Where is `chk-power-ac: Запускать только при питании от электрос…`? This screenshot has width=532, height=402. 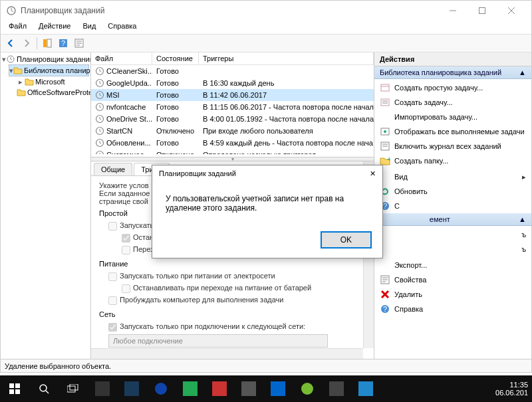
chk-power-ac: Запускать только при питании от электрос… is located at coordinates (233, 276).